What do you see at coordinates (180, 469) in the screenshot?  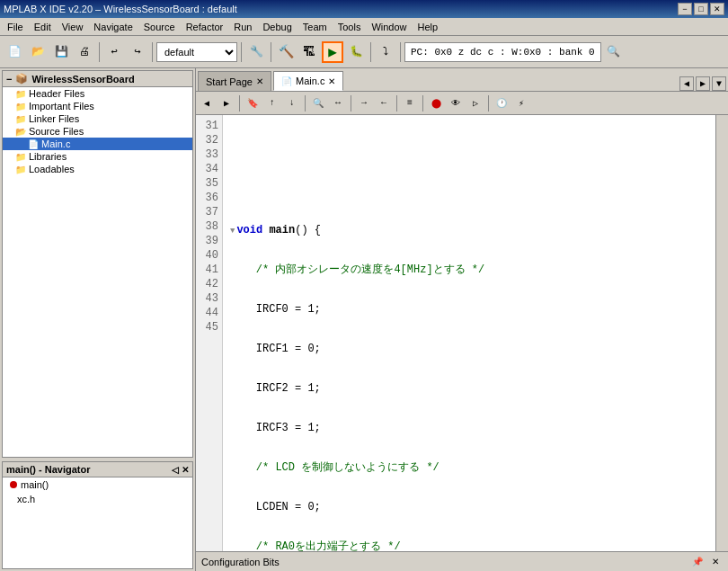 I see `navigator-close-button: ◁ ✕` at bounding box center [180, 469].